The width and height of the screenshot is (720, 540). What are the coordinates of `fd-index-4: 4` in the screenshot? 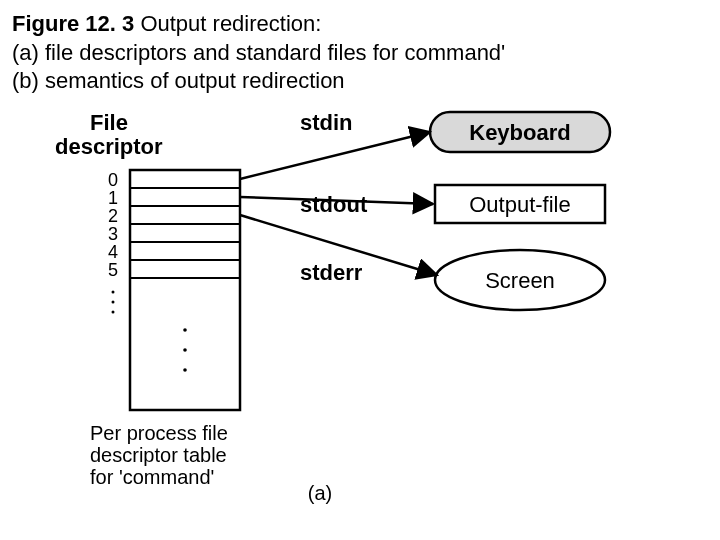 It's located at (113, 252).